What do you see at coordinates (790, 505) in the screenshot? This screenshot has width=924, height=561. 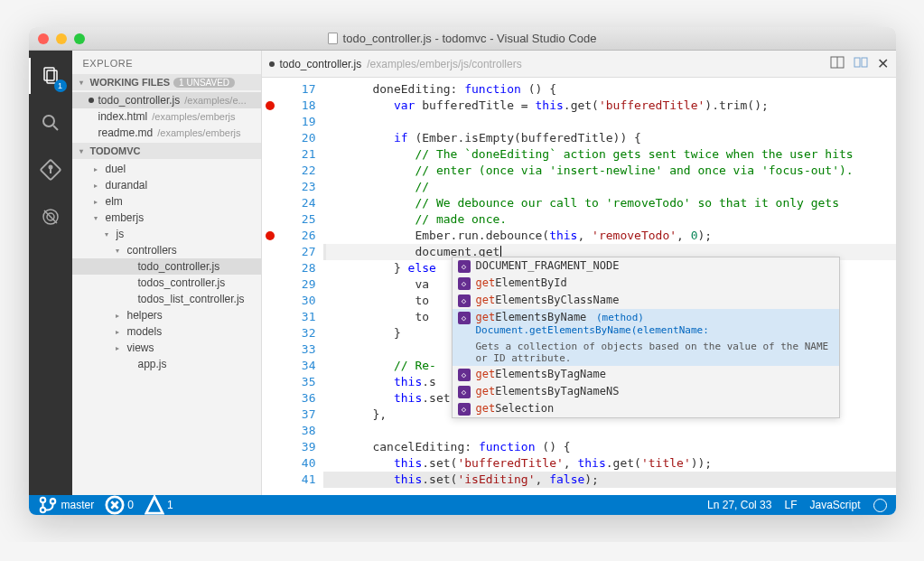 I see `status-eol: LF` at bounding box center [790, 505].